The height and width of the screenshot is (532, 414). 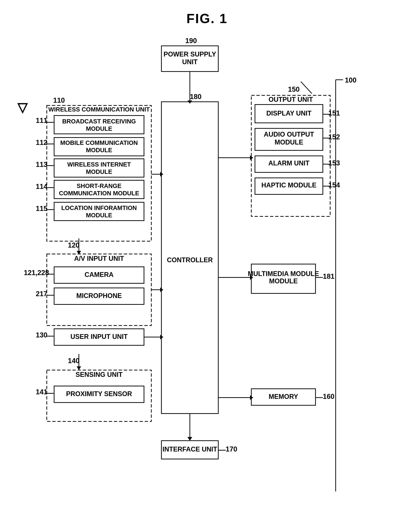 I want to click on ref-121: 121,228, so click(x=37, y=273).